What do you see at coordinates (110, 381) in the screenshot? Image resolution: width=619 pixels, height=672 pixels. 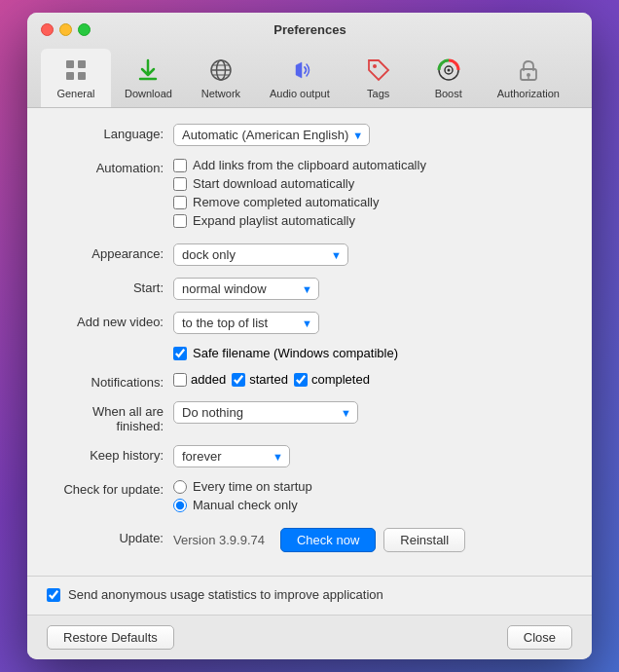 I see `notifications-label: Notifications:` at bounding box center [110, 381].